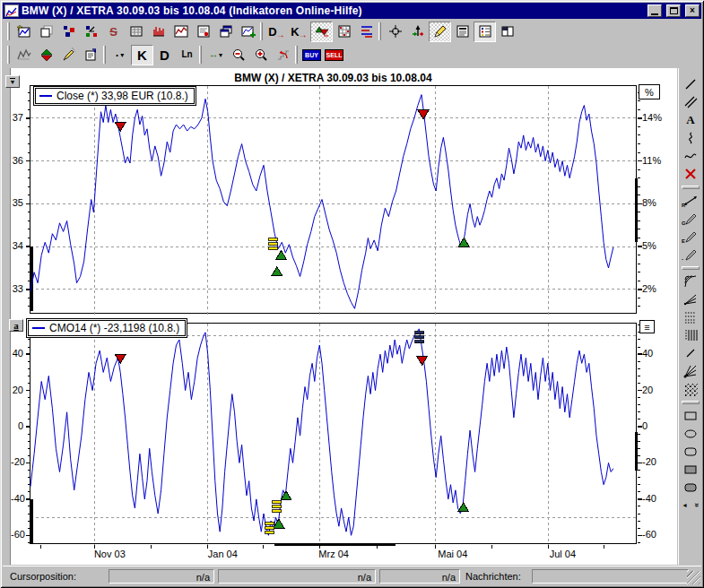  I want to click on drawing-toolbar: A R G E - ◂ », so click(691, 316).